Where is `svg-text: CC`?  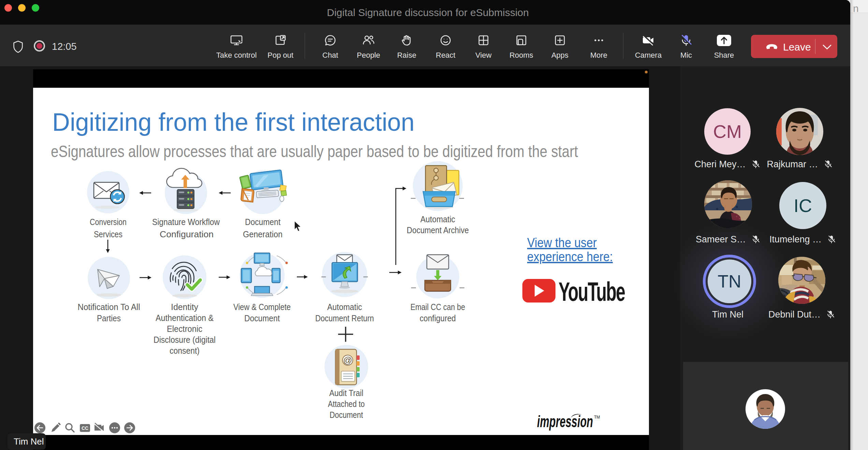
svg-text: CC is located at coordinates (85, 428).